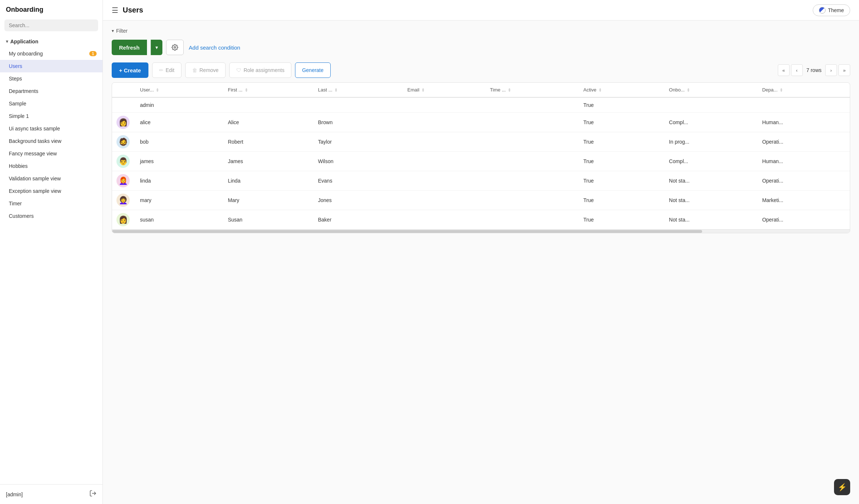 Image resolution: width=859 pixels, height=504 pixels. What do you see at coordinates (803, 162) in the screenshot?
I see `table-cell: Human...` at bounding box center [803, 162].